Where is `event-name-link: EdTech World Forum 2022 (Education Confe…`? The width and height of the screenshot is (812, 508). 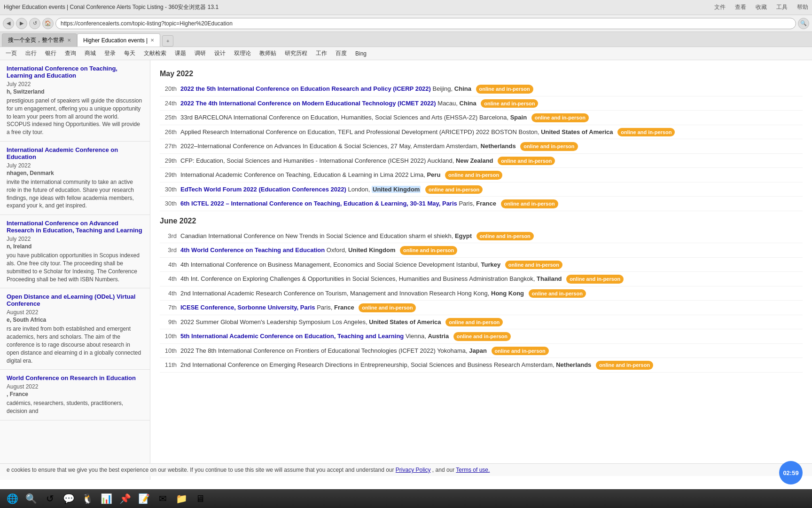
event-name-link: EdTech World Forum 2022 (Education Confe… is located at coordinates (263, 189).